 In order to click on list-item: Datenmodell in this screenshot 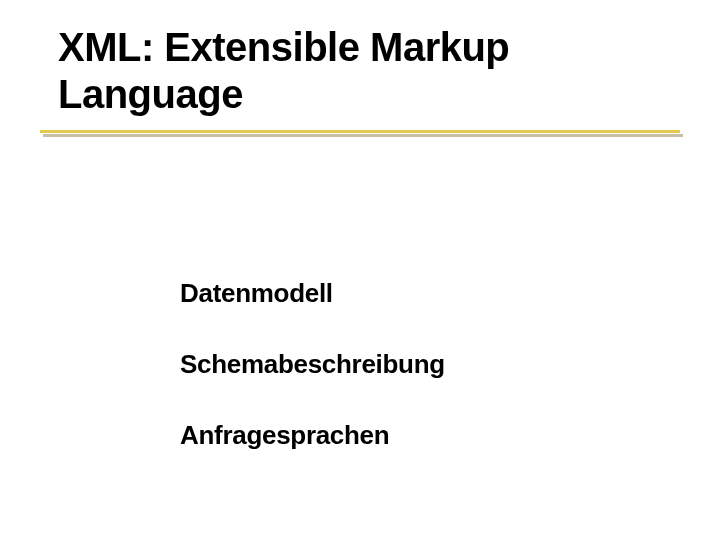, I will do `click(420, 294)`.